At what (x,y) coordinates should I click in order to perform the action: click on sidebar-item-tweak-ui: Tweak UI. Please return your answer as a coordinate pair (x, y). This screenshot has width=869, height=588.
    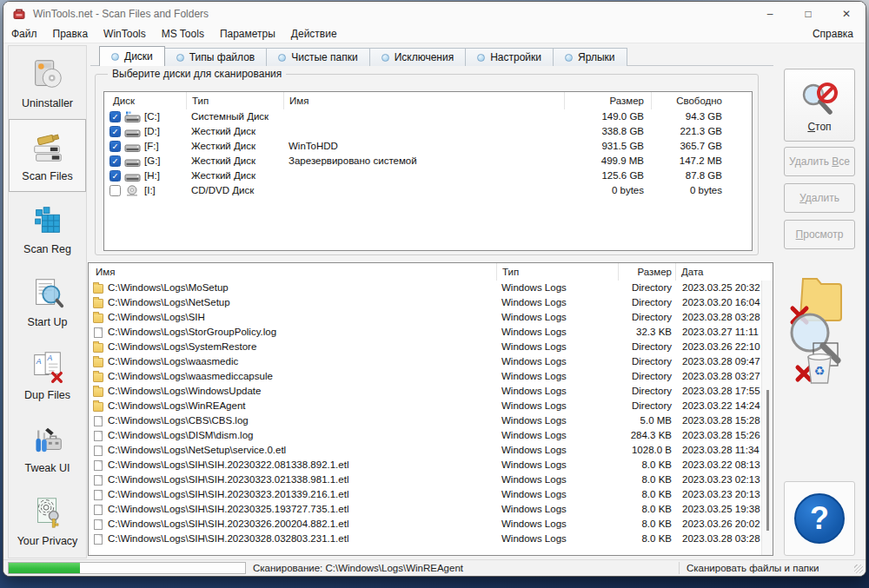
    Looking at the image, I should click on (47, 448).